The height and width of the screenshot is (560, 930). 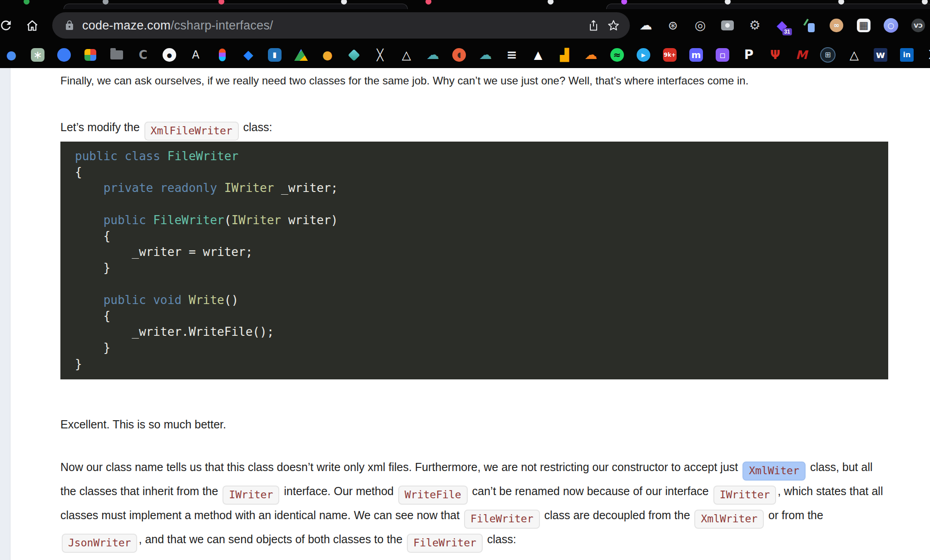 I want to click on url-text: code-maze.com/csharp-interfaces/, so click(x=178, y=25).